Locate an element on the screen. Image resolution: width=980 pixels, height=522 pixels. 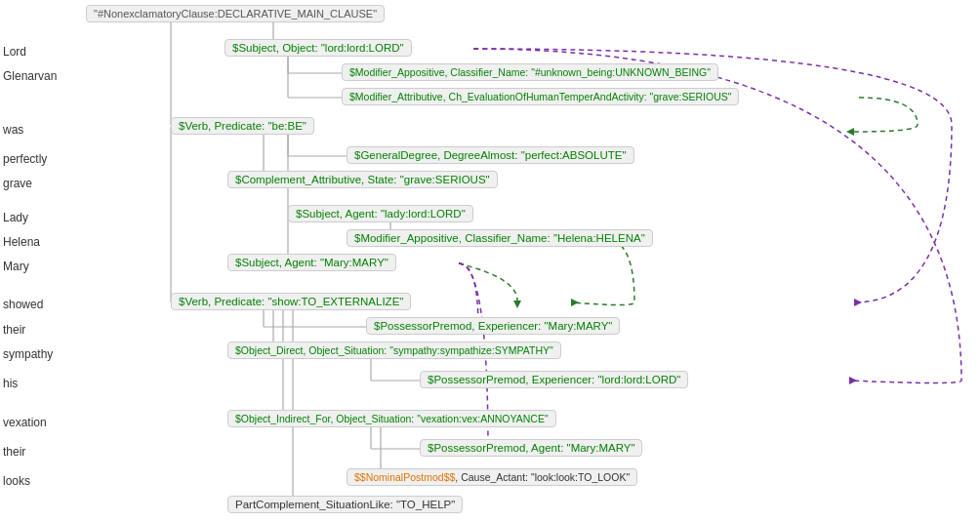
word-his: his is located at coordinates (10, 383).